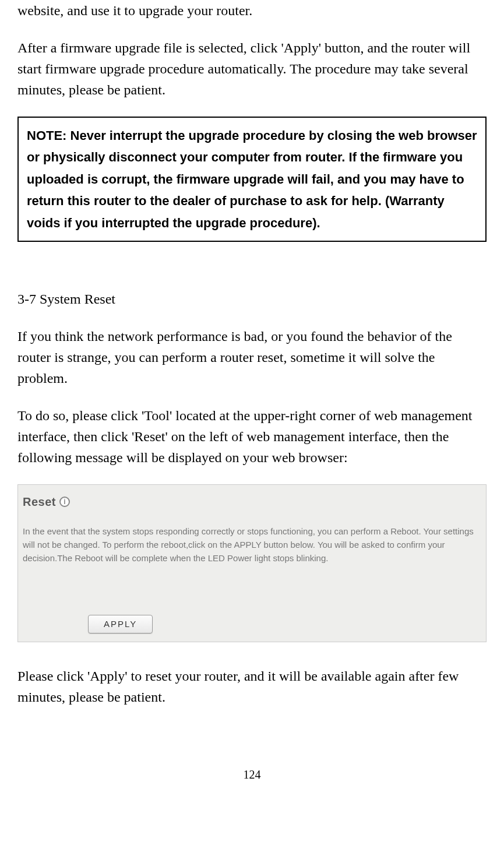 The height and width of the screenshot is (866, 504). What do you see at coordinates (254, 502) in the screenshot?
I see `reset-panel-header: Reset i` at bounding box center [254, 502].